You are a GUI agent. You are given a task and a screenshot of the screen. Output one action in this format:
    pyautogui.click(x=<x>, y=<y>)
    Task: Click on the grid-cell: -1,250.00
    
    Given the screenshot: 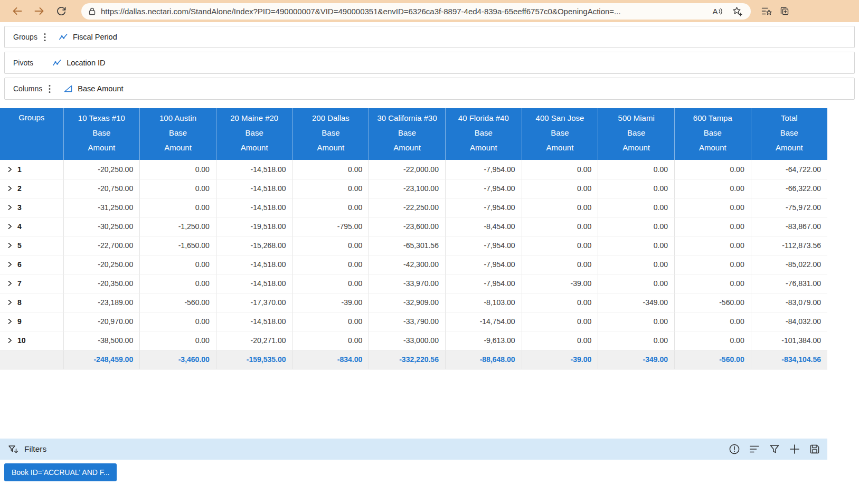 What is the action you would take?
    pyautogui.click(x=178, y=226)
    